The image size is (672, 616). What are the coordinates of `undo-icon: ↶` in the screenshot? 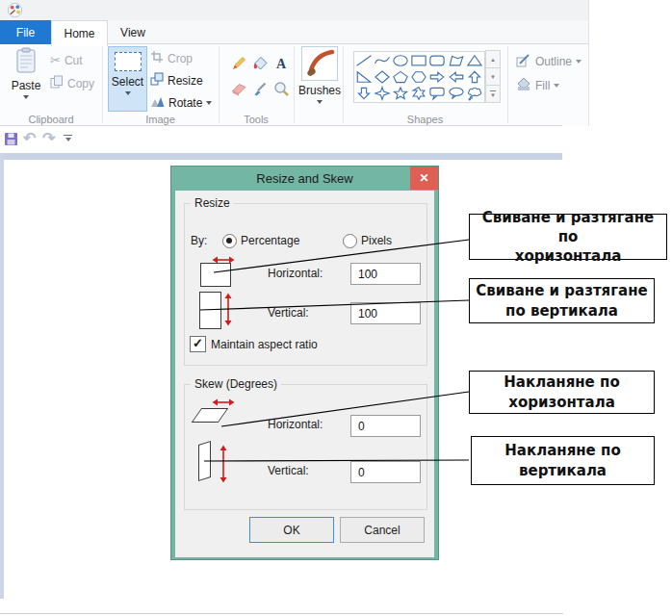 It's located at (29, 139).